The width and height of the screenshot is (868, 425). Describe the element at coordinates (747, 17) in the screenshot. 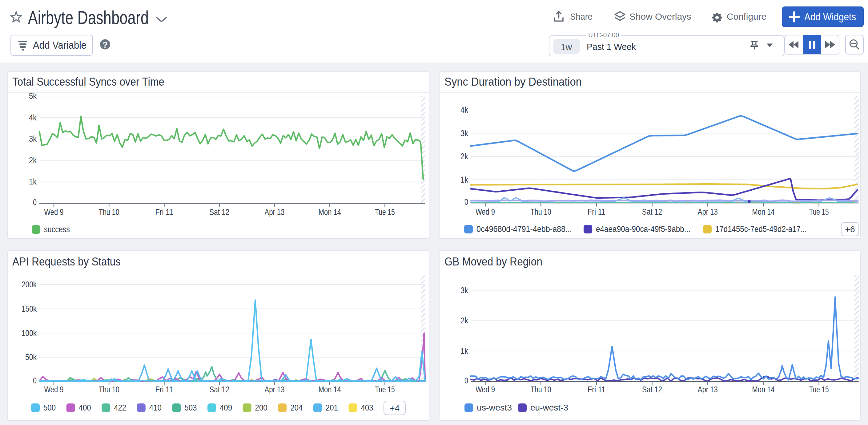

I see `svg-text: Configure` at that location.